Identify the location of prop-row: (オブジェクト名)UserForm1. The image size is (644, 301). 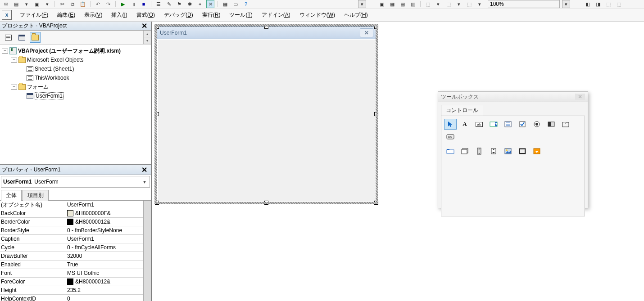
(76, 205).